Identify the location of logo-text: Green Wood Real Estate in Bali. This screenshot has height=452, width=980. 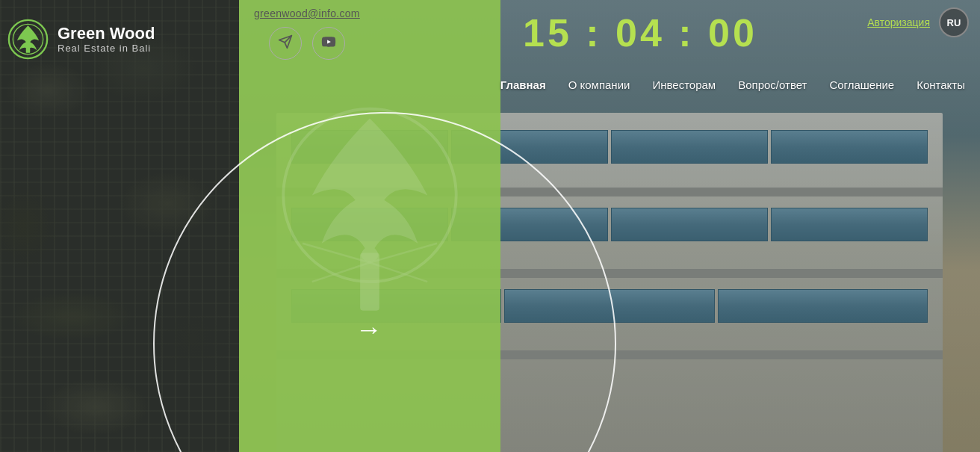
(106, 39).